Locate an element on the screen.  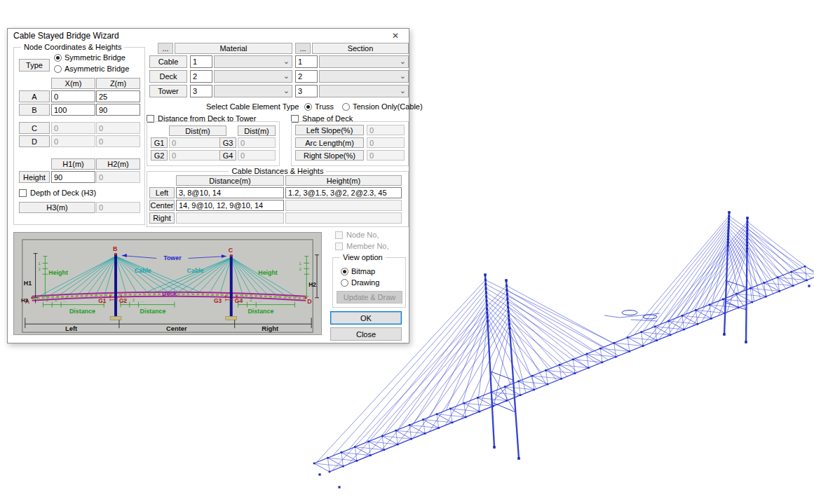
node-b-x-input is located at coordinates (73, 109).